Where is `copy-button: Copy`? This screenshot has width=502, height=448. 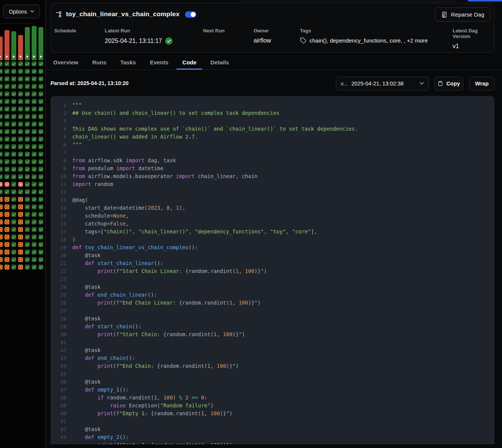 copy-button: Copy is located at coordinates (449, 84).